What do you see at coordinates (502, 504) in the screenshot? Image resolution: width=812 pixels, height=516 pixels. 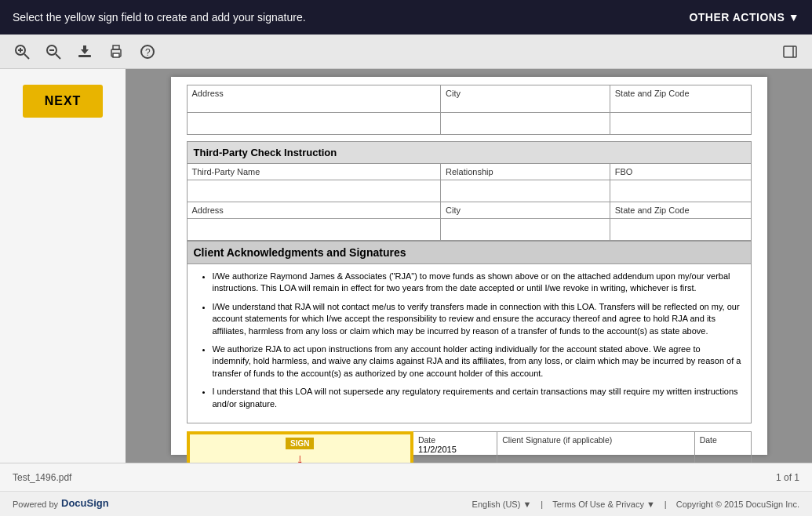 I see `language-selector: English (US) ▼` at bounding box center [502, 504].